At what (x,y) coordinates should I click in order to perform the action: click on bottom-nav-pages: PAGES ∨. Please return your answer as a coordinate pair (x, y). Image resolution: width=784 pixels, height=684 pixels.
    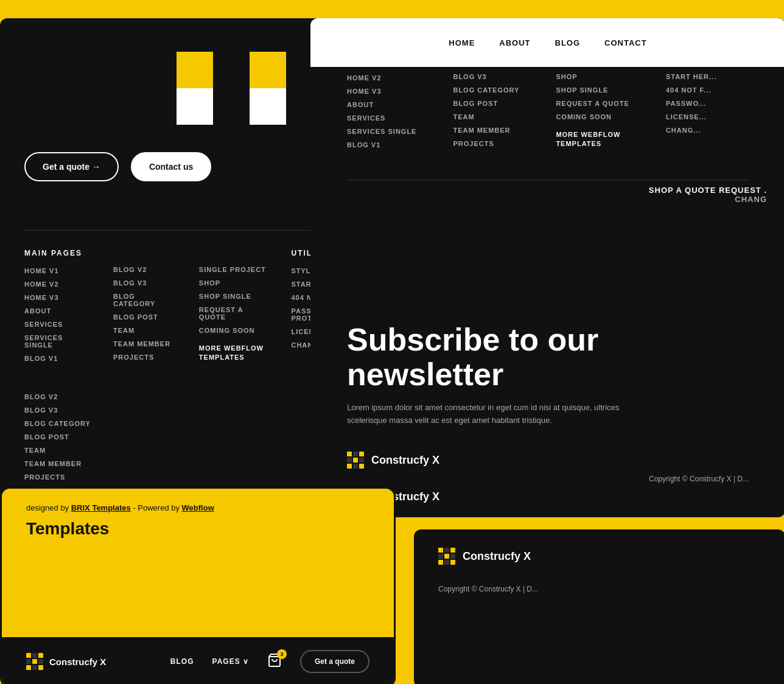
    Looking at the image, I should click on (231, 661).